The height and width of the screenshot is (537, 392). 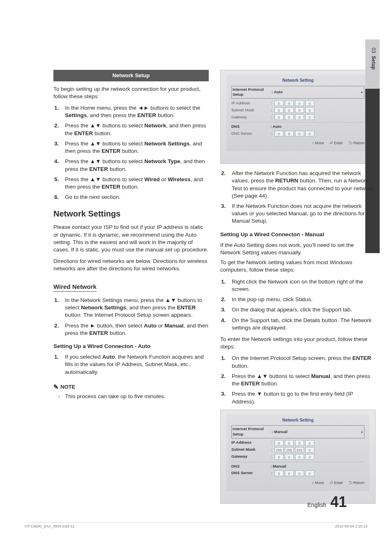 I want to click on osd-selected-row: Internet Protocol Setup : Auto ▸, so click(x=298, y=92).